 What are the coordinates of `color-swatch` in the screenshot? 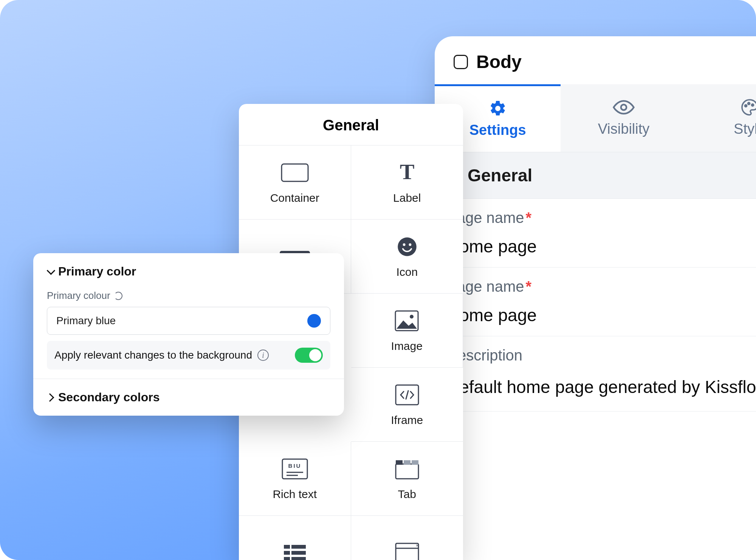 It's located at (314, 321).